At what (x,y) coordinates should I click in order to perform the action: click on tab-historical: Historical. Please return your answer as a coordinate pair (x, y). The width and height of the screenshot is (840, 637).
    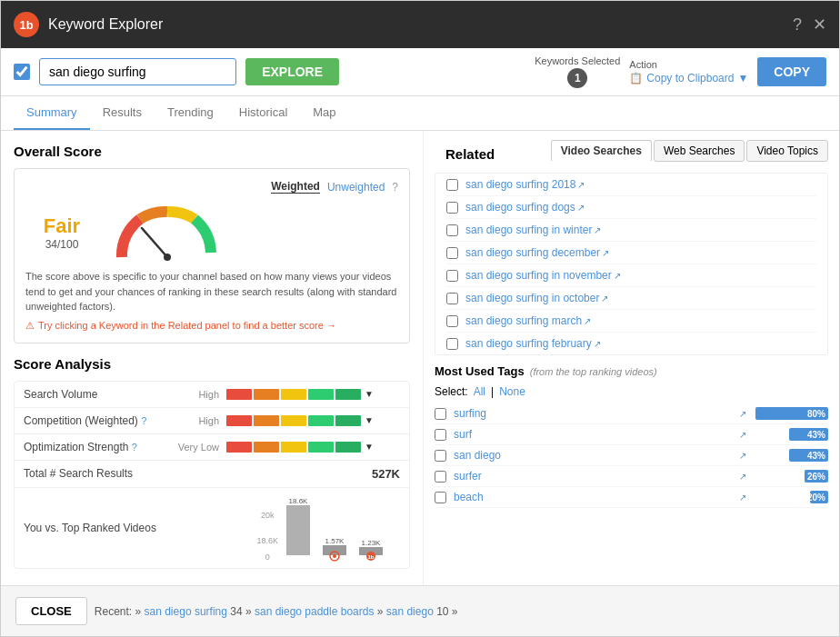
    Looking at the image, I should click on (264, 113).